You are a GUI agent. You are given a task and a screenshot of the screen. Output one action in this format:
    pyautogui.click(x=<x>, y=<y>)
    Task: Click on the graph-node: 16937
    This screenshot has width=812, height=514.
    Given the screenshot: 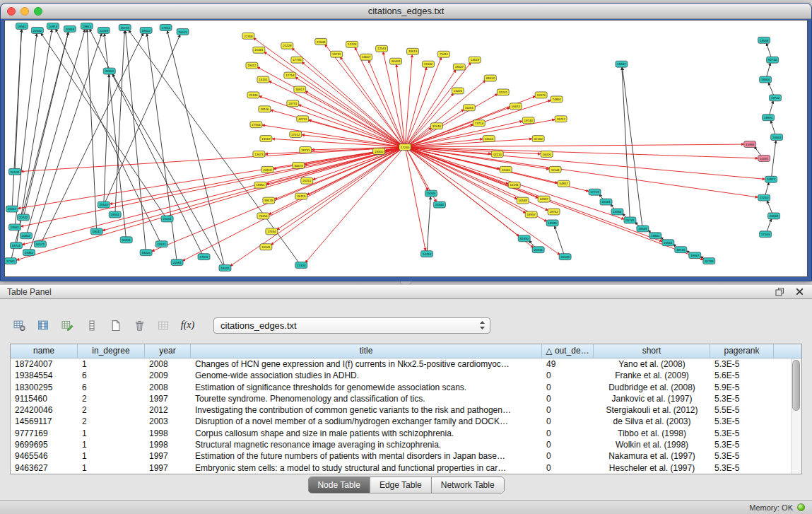 What is the action you would take?
    pyautogui.click(x=544, y=199)
    